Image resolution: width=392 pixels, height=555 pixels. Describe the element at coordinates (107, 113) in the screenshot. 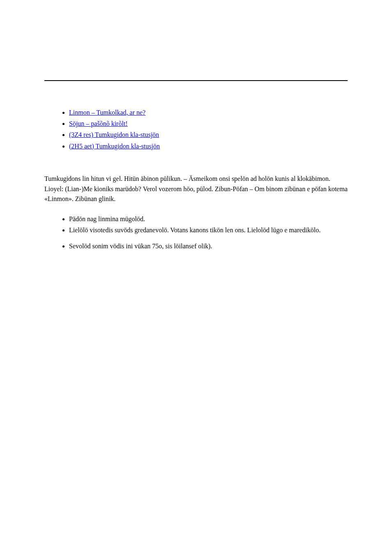

I see `link-linmon: Linmon – Tumkolkad, ar ne?` at that location.